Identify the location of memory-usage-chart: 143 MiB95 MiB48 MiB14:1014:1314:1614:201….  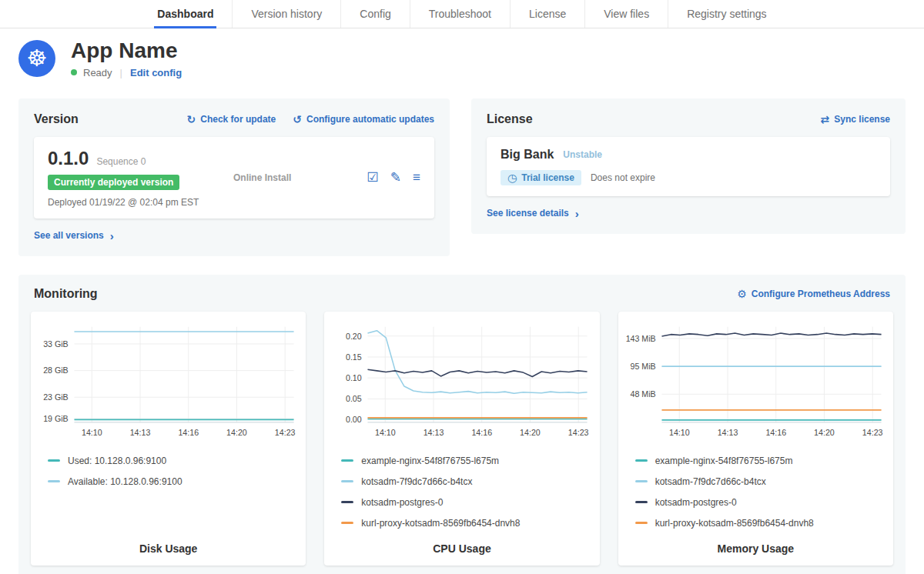
(756, 383).